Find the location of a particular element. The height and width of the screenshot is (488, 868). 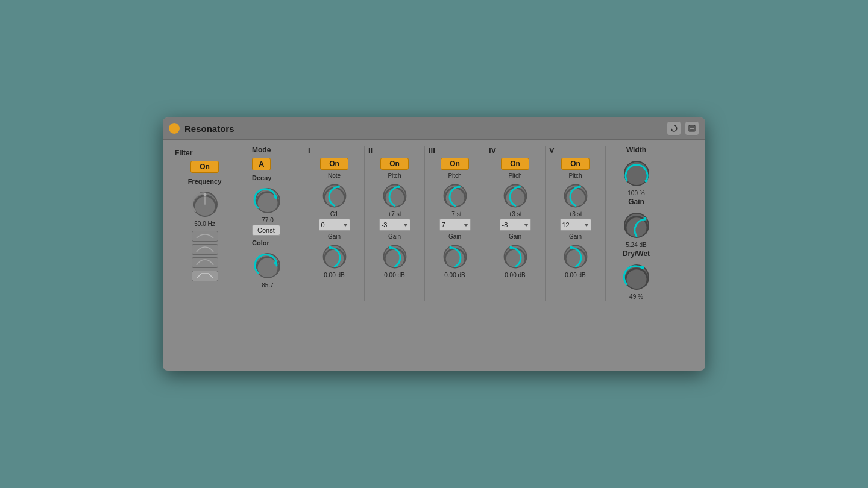

save-icon-btn is located at coordinates (692, 128).